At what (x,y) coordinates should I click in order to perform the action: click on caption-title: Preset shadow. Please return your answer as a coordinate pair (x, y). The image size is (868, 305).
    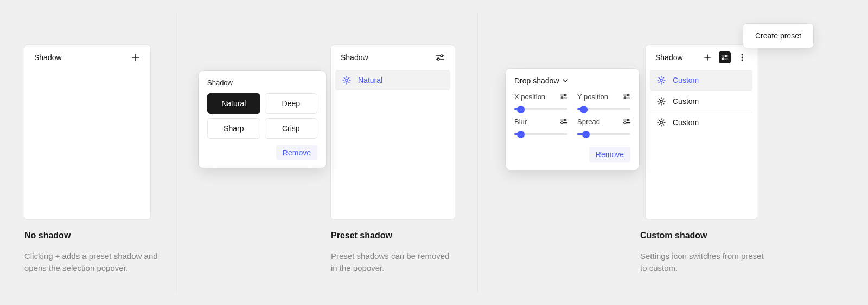
    Looking at the image, I should click on (393, 236).